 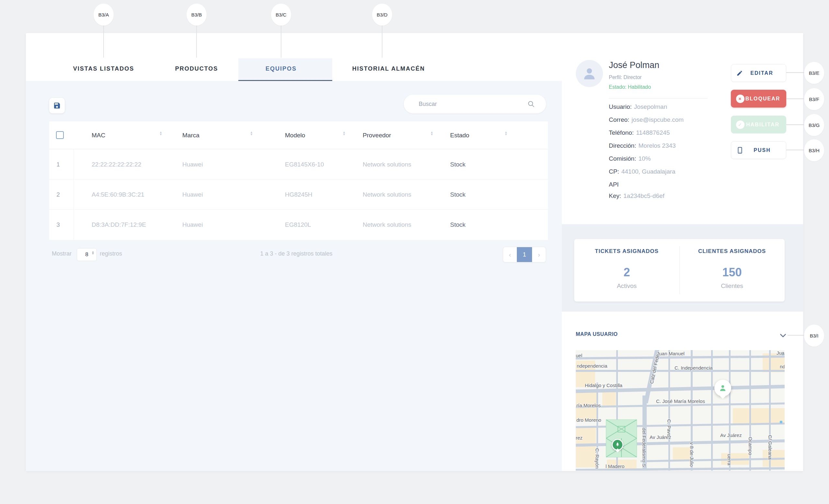 I want to click on cell-estado: Stock, so click(x=476, y=225).